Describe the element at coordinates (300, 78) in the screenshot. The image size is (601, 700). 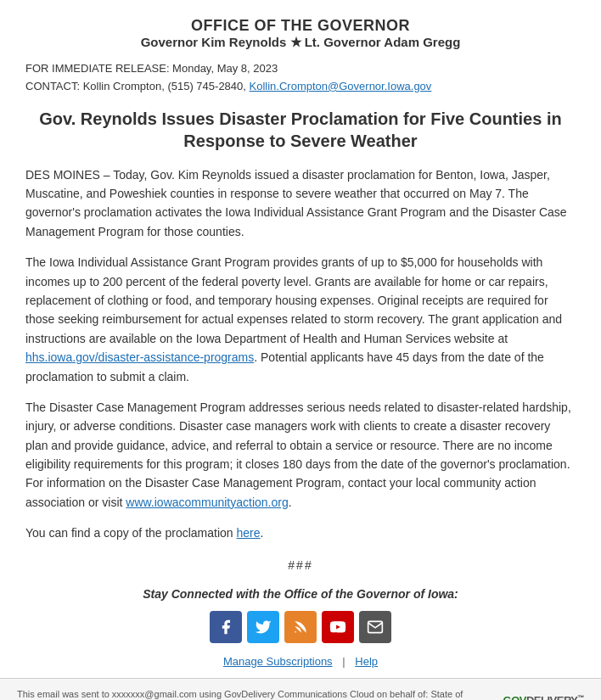
I see `meta-info: FOR IMMEDIATE RELEASE: Monday, May 8, 20…` at that location.